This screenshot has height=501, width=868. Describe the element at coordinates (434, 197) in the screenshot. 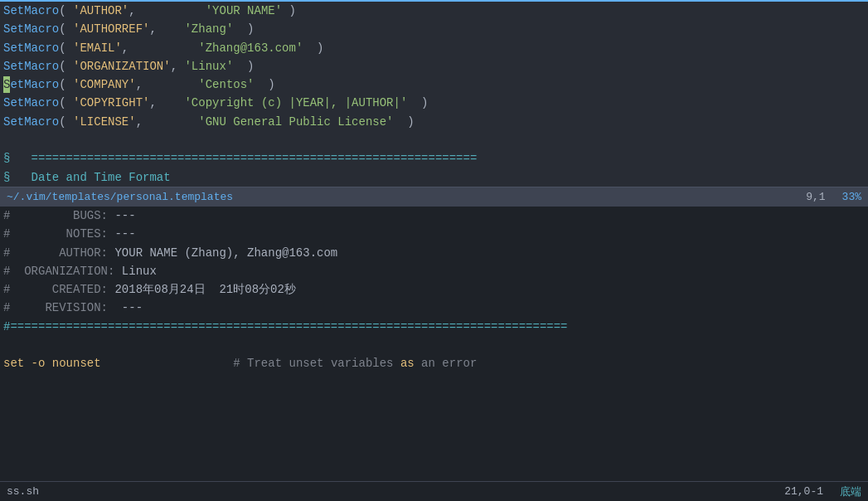

I see `status-bar: ~/.vim/templates/personal.templates 9,1 …` at that location.